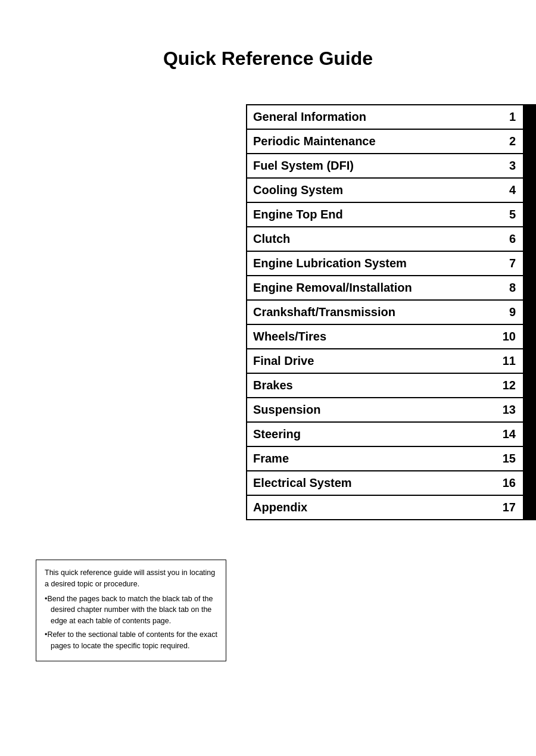 Image resolution: width=536 pixels, height=756 pixels. I want to click on toc-label: Wheels/Tires, so click(372, 337).